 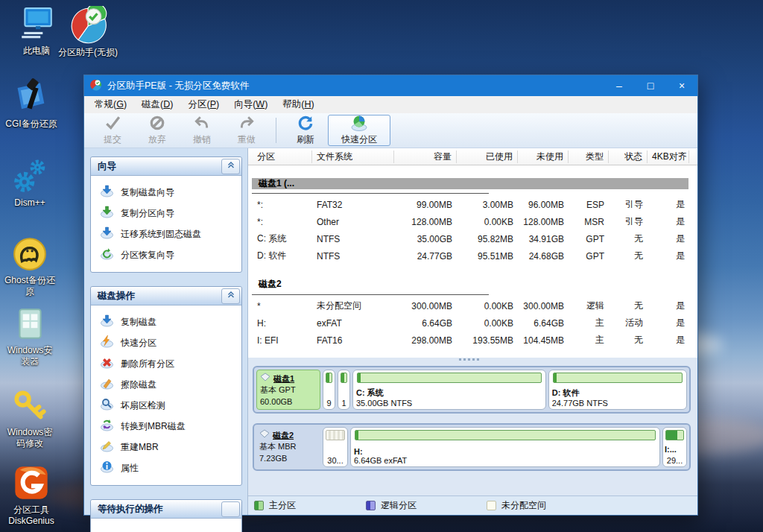 I want to click on splitter, so click(x=472, y=359).